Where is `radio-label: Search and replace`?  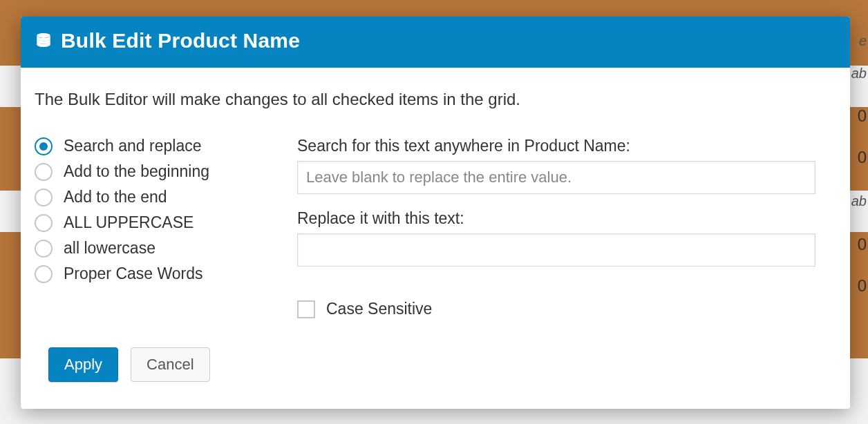 radio-label: Search and replace is located at coordinates (133, 146).